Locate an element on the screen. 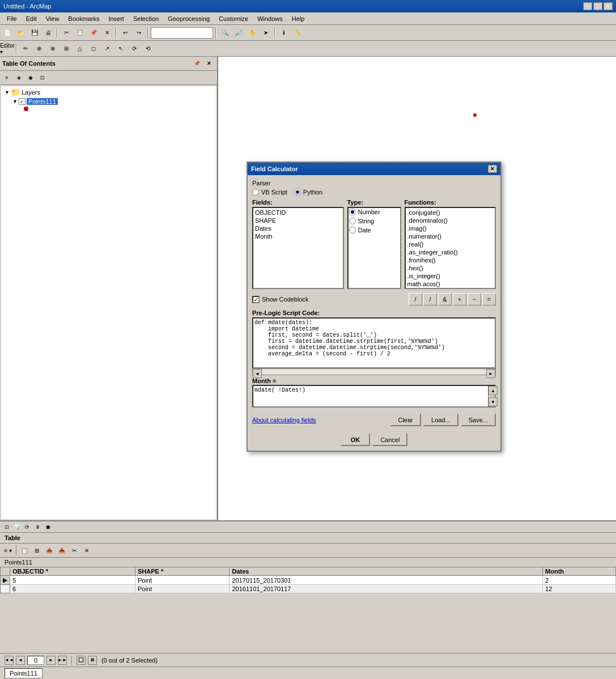 The image size is (616, 679). identify-btn: ℹ is located at coordinates (284, 33).